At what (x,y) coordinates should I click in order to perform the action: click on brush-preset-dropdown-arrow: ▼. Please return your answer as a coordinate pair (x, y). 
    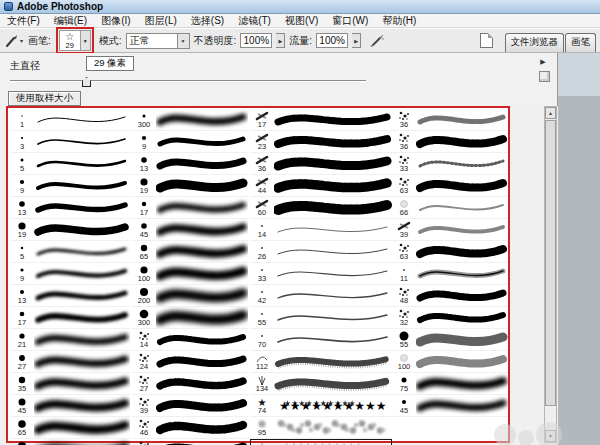
    Looking at the image, I should click on (86, 40).